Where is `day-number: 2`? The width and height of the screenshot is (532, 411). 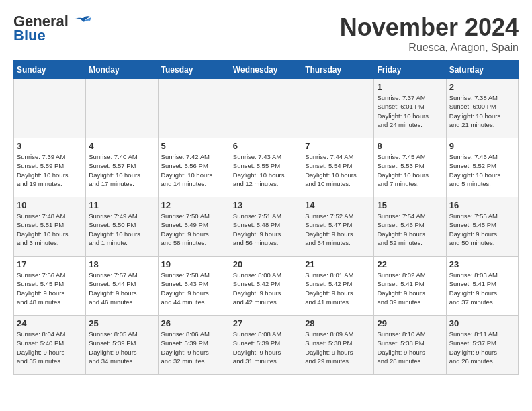
day-number: 2 is located at coordinates (482, 87).